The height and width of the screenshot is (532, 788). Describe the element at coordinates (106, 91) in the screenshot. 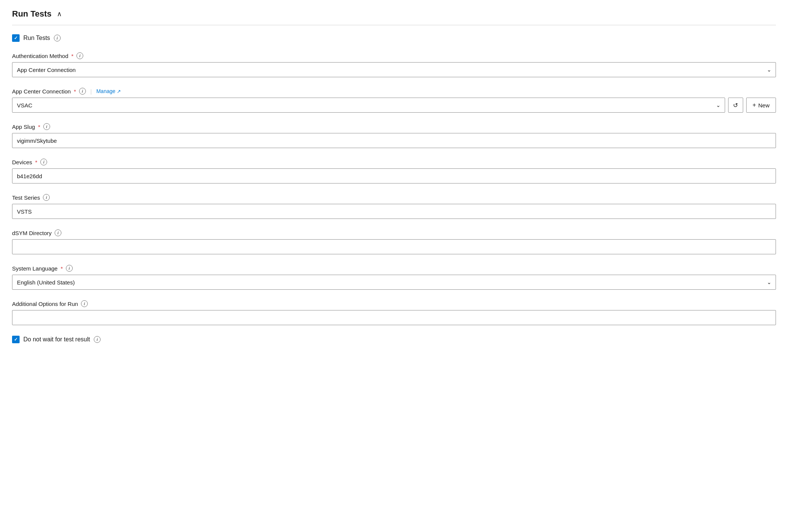

I see `manage-link-label: Manage` at that location.